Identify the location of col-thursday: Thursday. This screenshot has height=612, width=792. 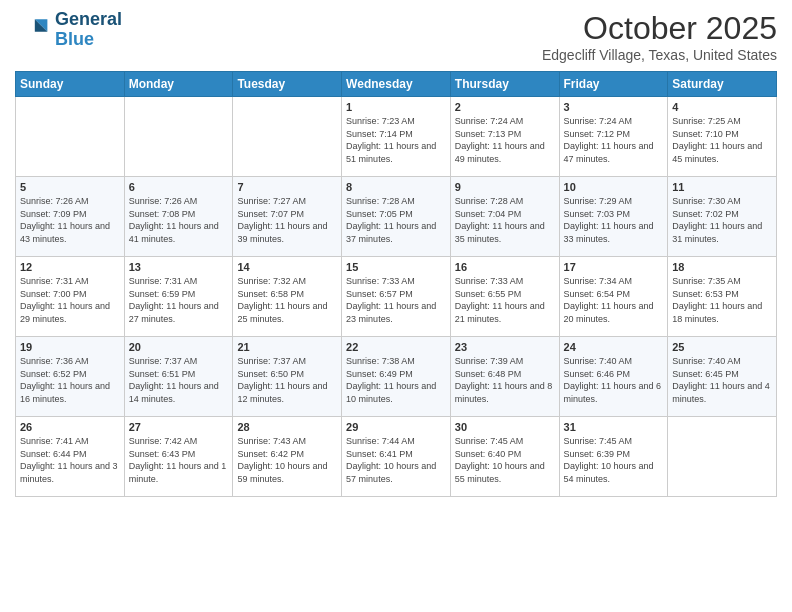
(504, 84).